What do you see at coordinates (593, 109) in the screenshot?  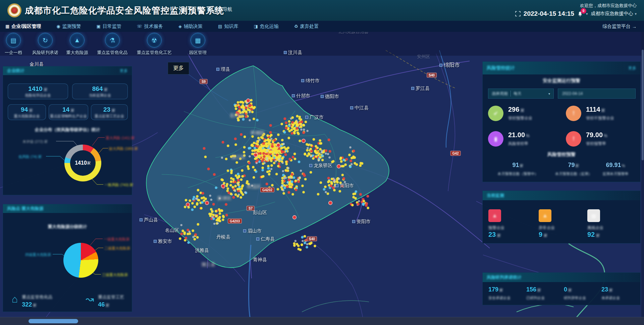 I see `kpi-value: 1114` at bounding box center [593, 109].